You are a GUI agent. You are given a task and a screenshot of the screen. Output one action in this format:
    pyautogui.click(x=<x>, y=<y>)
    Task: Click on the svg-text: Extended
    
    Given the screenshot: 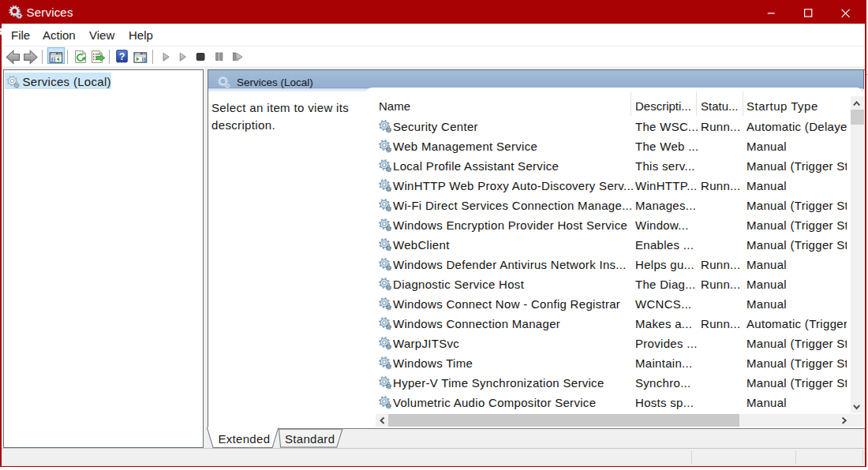 What is the action you would take?
    pyautogui.click(x=245, y=438)
    